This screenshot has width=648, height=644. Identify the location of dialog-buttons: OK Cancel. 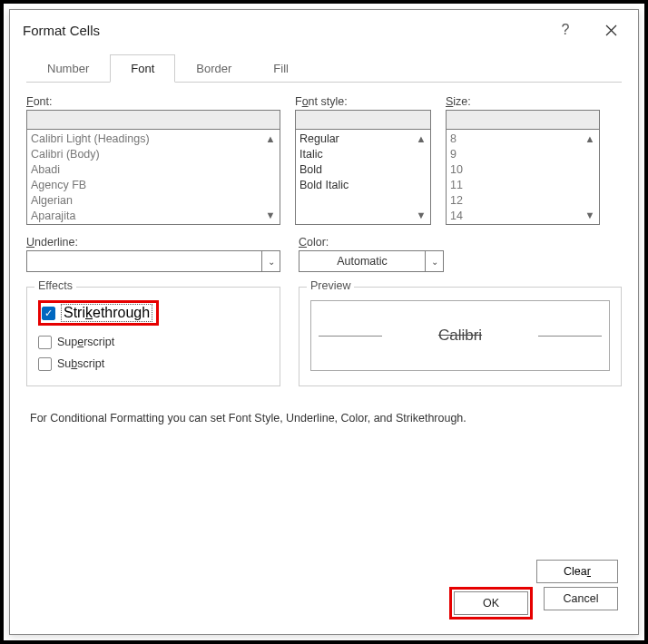
(534, 603).